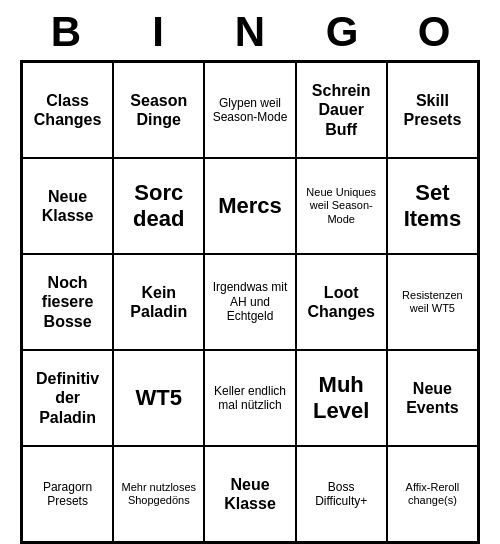 The height and width of the screenshot is (544, 500). Describe the element at coordinates (158, 398) in the screenshot. I see `bingo-cell: WT5` at that location.